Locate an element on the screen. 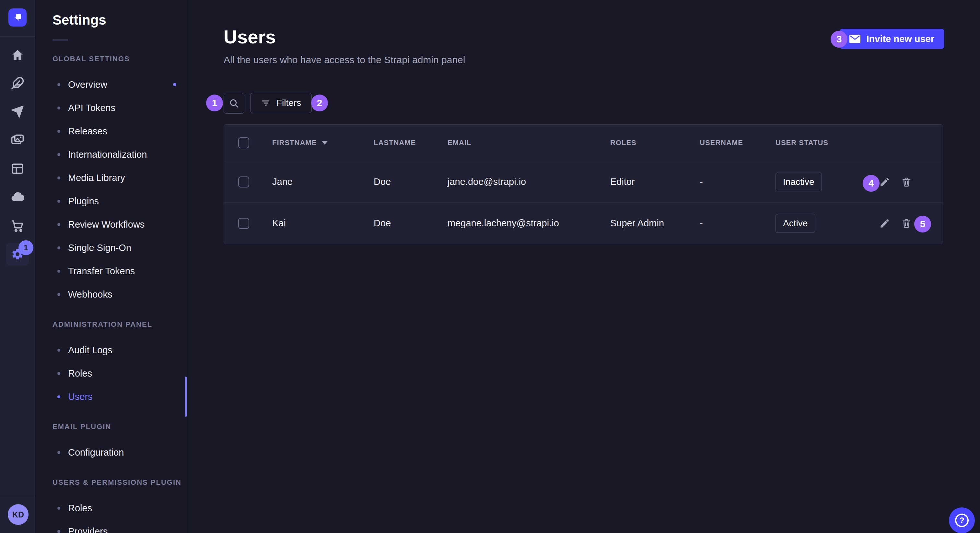  sort-desc-icon is located at coordinates (325, 143).